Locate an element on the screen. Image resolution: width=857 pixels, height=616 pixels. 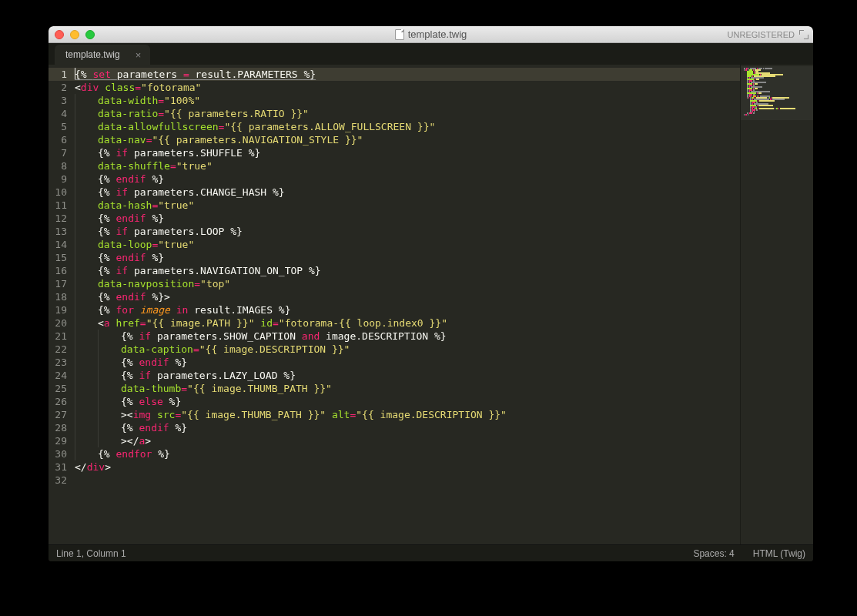
syntax-setting: HTML (Twig) is located at coordinates (779, 554).